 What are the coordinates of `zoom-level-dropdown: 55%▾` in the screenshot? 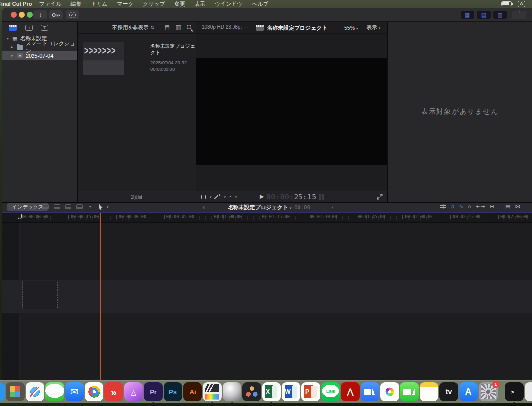 It's located at (351, 28).